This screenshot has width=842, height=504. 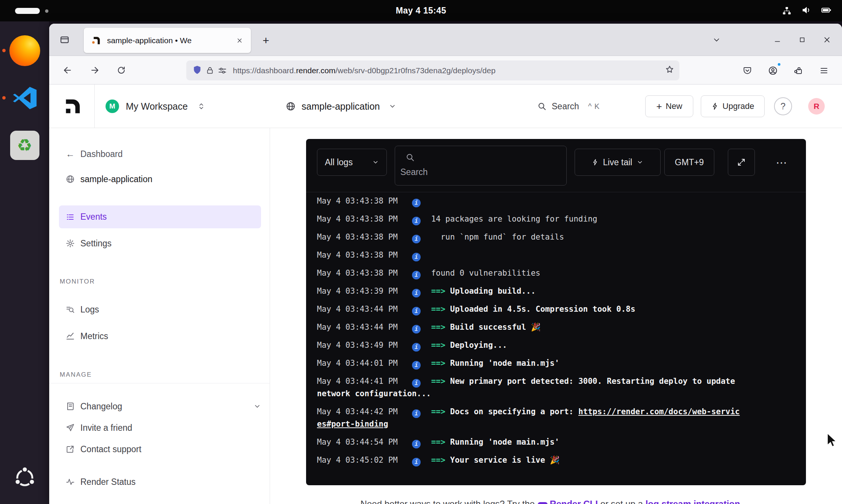 I want to click on tracking-protection-shield-icon, so click(x=197, y=71).